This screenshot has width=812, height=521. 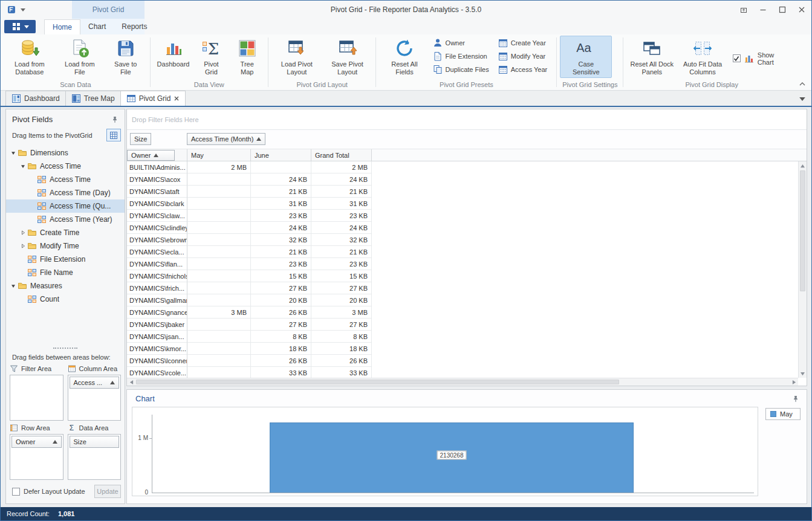 I want to click on qat-dropdown-icon, so click(x=23, y=10).